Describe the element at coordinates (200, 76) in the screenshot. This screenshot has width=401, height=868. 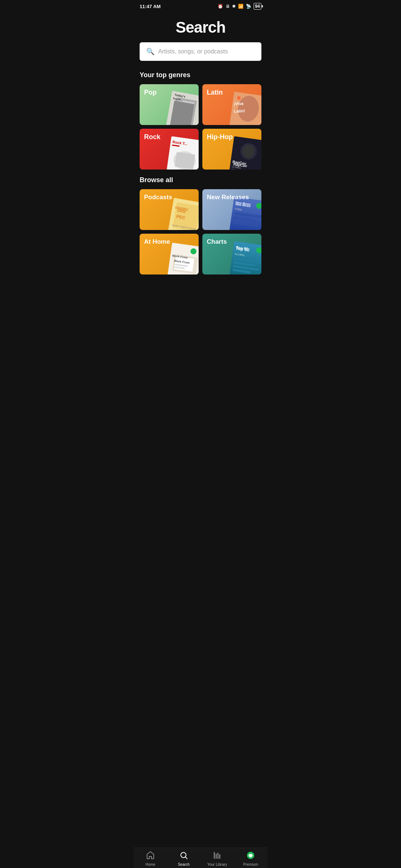
I see `top-genres-header: Your top genres` at that location.